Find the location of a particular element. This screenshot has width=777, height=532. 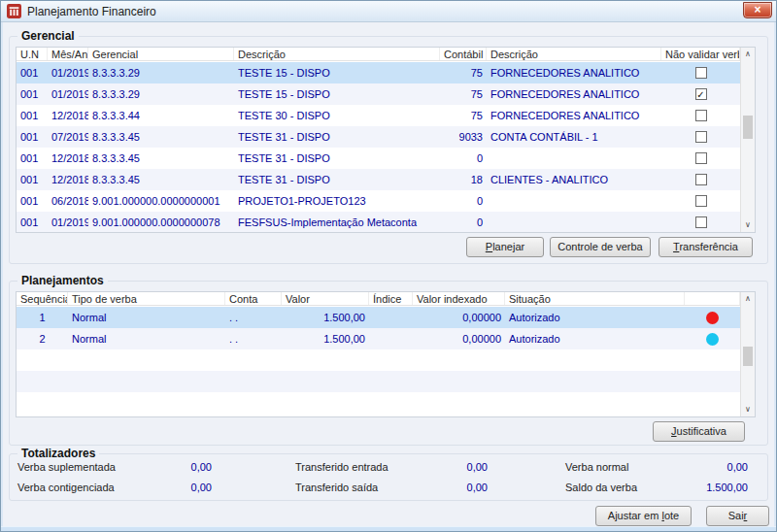

sair-button: Sair is located at coordinates (738, 516).